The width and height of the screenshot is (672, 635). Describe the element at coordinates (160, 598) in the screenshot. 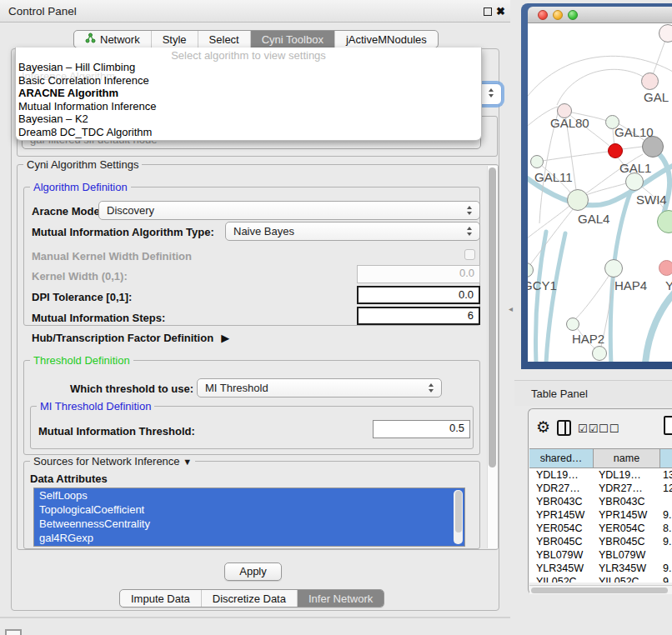

I see `tab-impute-data: Impute Data` at that location.